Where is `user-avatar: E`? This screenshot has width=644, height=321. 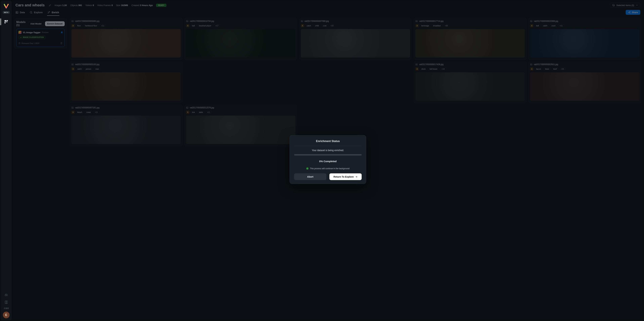
user-avatar: E is located at coordinates (6, 315).